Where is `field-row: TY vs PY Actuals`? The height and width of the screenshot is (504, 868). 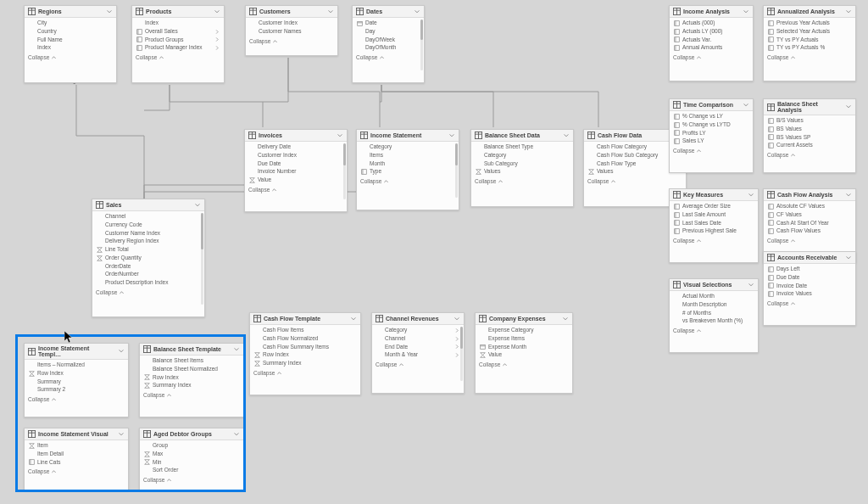 field-row: TY vs PY Actuals is located at coordinates (810, 41).